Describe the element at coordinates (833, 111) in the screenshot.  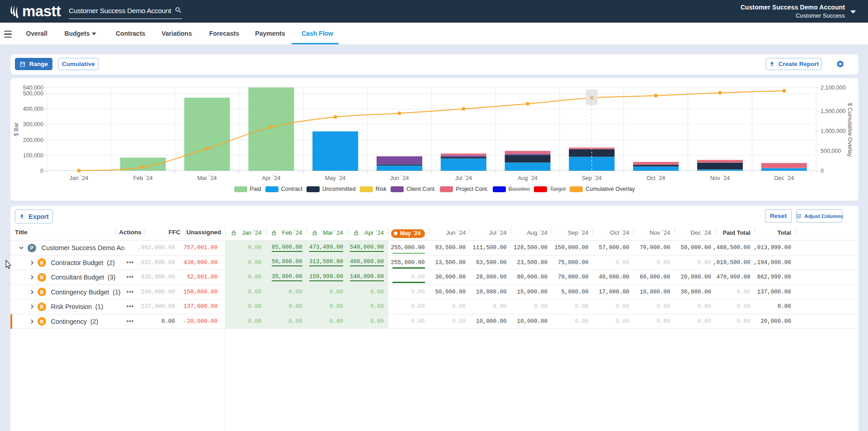
I see `svg-text: 1,500,000` at that location.